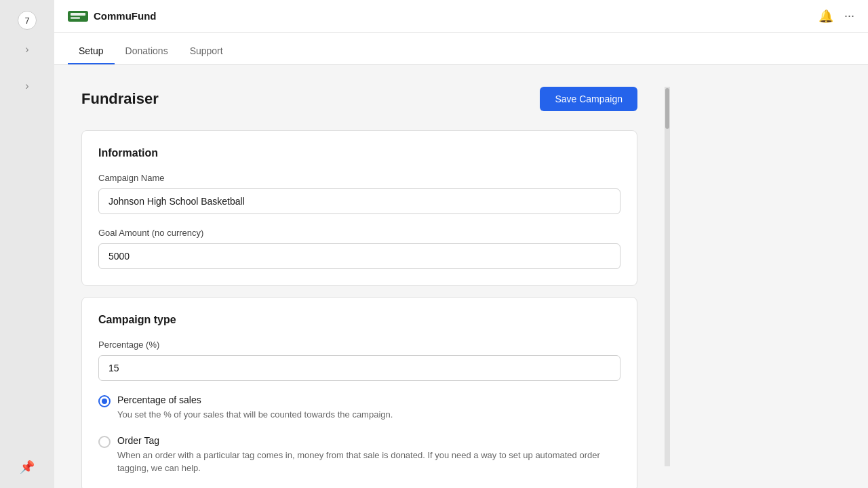 The width and height of the screenshot is (868, 488). I want to click on scrollbar-thumb, so click(667, 108).